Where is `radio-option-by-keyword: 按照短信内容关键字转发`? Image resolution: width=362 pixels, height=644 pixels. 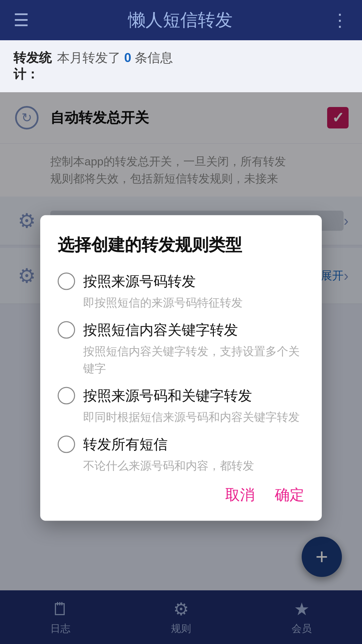 radio-option-by-keyword: 按照短信内容关键字转发 is located at coordinates (181, 330).